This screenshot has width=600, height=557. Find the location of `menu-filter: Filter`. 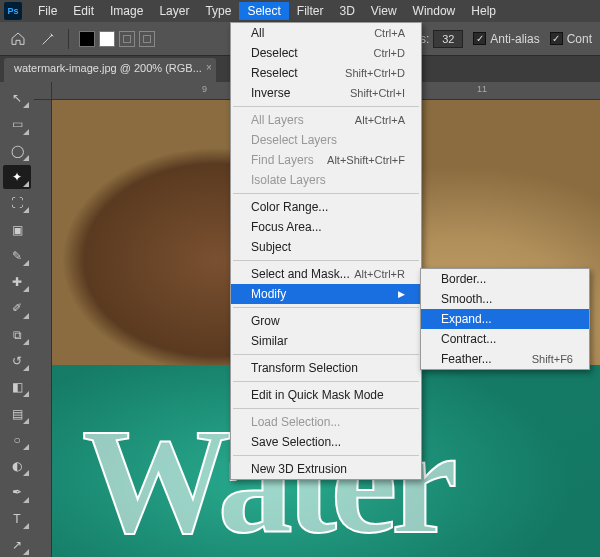

menu-filter: Filter is located at coordinates (310, 11).